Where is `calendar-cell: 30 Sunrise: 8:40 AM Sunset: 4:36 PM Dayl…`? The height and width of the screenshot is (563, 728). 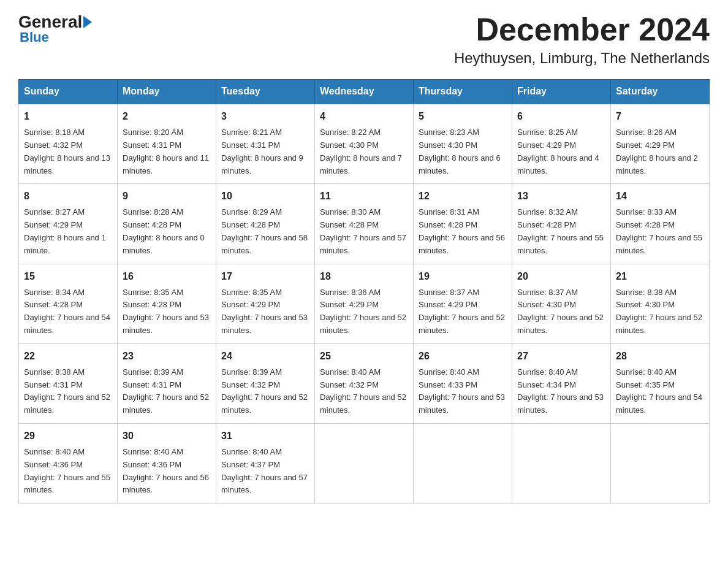 calendar-cell: 30 Sunrise: 8:40 AM Sunset: 4:36 PM Dayl… is located at coordinates (167, 463).